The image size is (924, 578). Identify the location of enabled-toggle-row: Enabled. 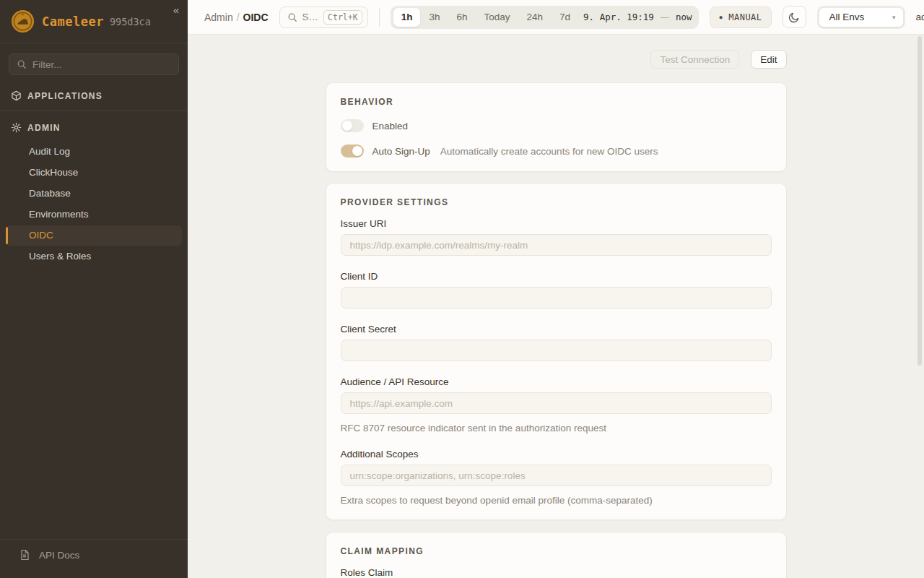
(556, 126).